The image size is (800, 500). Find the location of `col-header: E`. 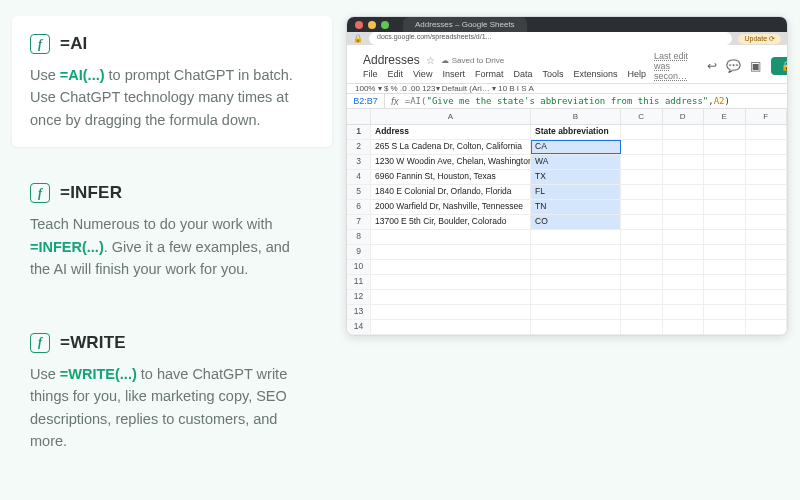

col-header: E is located at coordinates (725, 116).